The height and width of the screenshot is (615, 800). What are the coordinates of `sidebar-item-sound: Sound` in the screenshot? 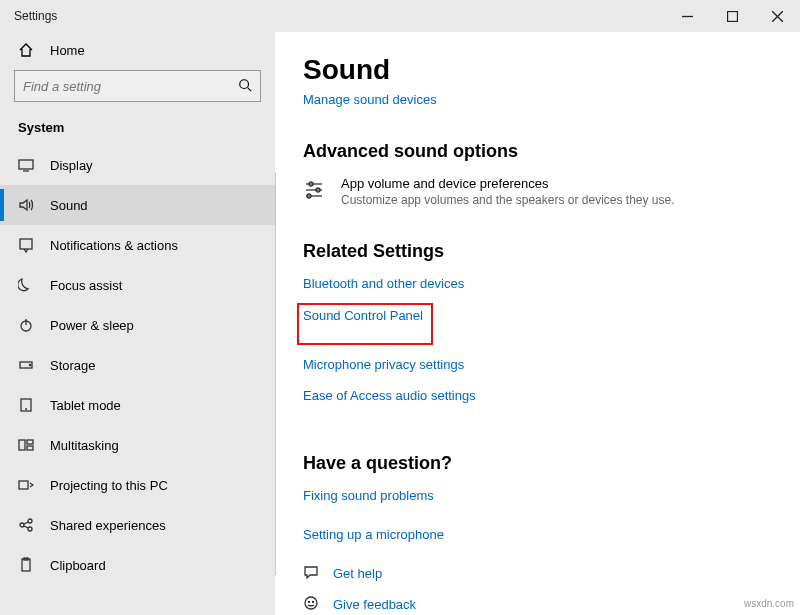 It's located at (138, 205).